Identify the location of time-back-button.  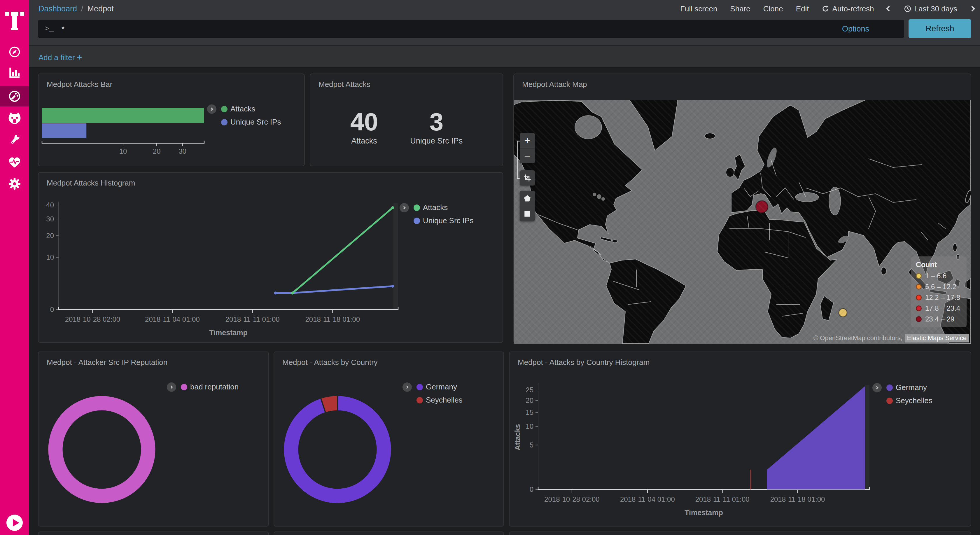
(889, 9).